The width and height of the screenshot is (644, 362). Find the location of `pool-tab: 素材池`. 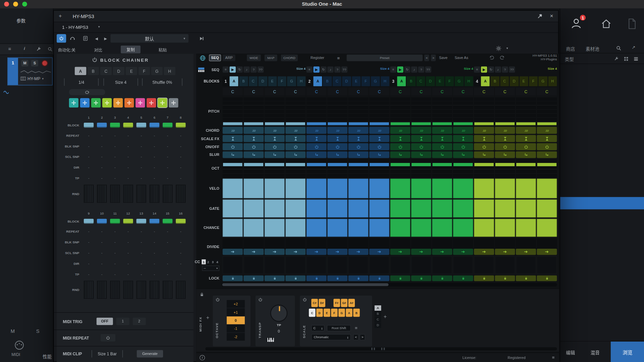

pool-tab: 素材池 is located at coordinates (592, 49).